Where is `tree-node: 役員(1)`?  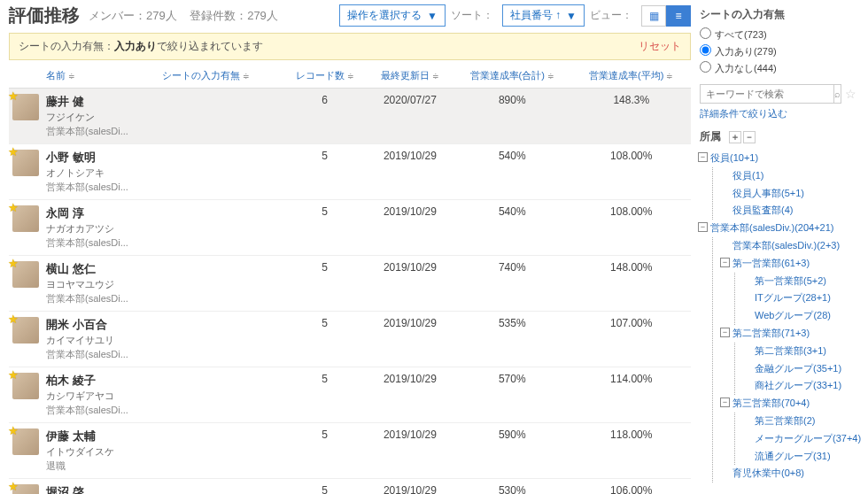 tree-node: 役員(1) is located at coordinates (787, 176).